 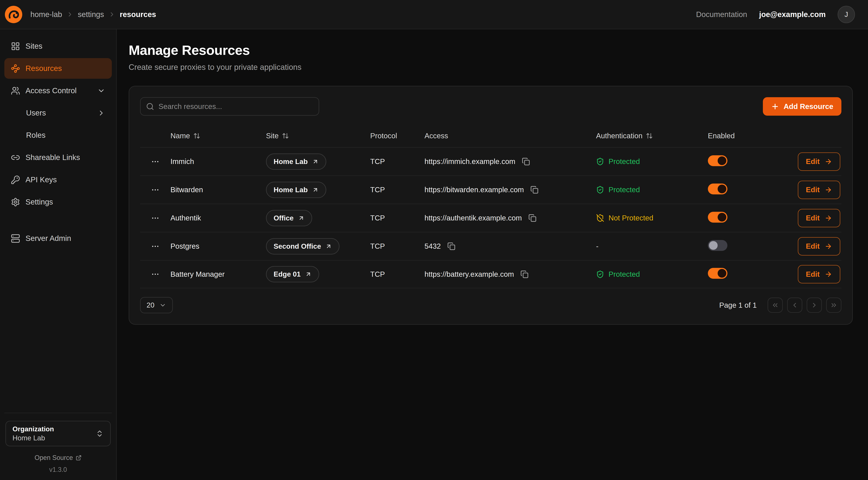 What do you see at coordinates (58, 135) in the screenshot?
I see `sidebar-item-roles: Roles` at bounding box center [58, 135].